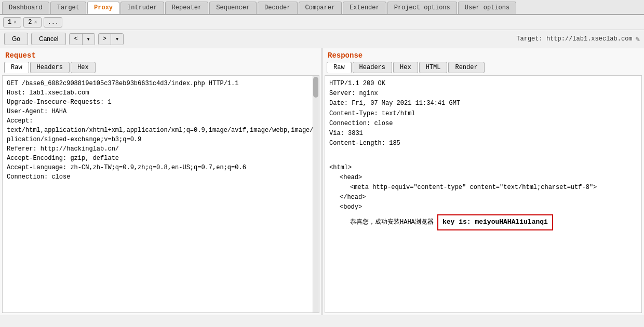 This screenshot has width=644, height=327. Describe the element at coordinates (233, 8) in the screenshot. I see `tab-sequencer: Sequencer` at that location.